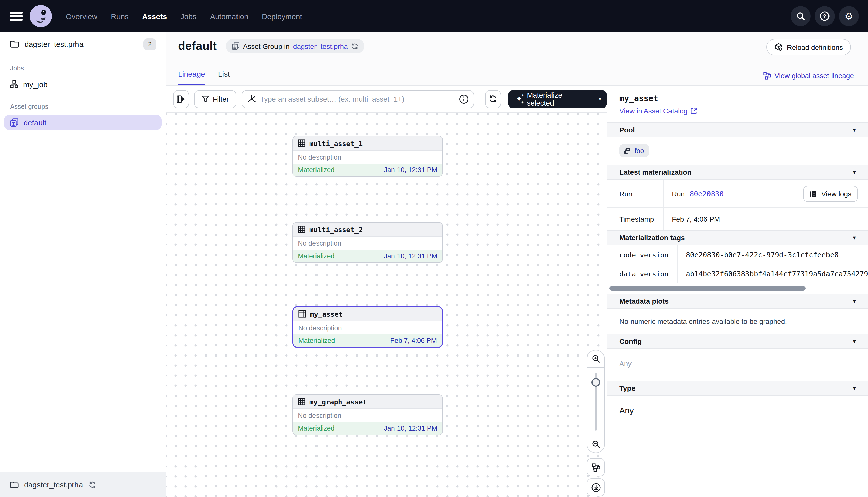 Image resolution: width=868 pixels, height=497 pixels. What do you see at coordinates (41, 16) in the screenshot?
I see `dagster-logo-icon` at bounding box center [41, 16].